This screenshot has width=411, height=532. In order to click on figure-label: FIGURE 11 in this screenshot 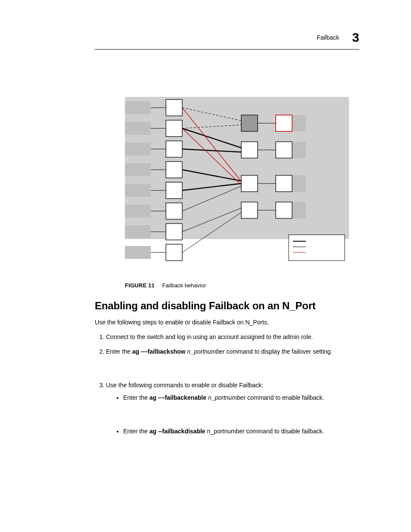, I will do `click(140, 285)`.